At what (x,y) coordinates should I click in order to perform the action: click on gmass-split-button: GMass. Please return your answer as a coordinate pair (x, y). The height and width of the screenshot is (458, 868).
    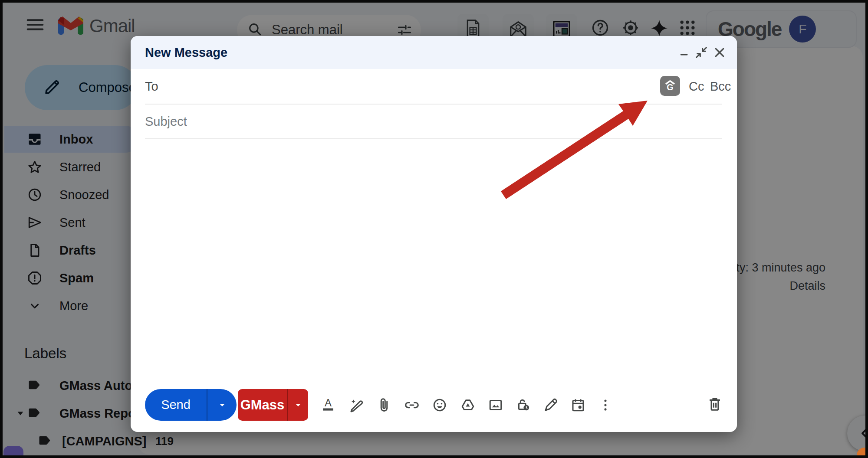
    Looking at the image, I should click on (273, 405).